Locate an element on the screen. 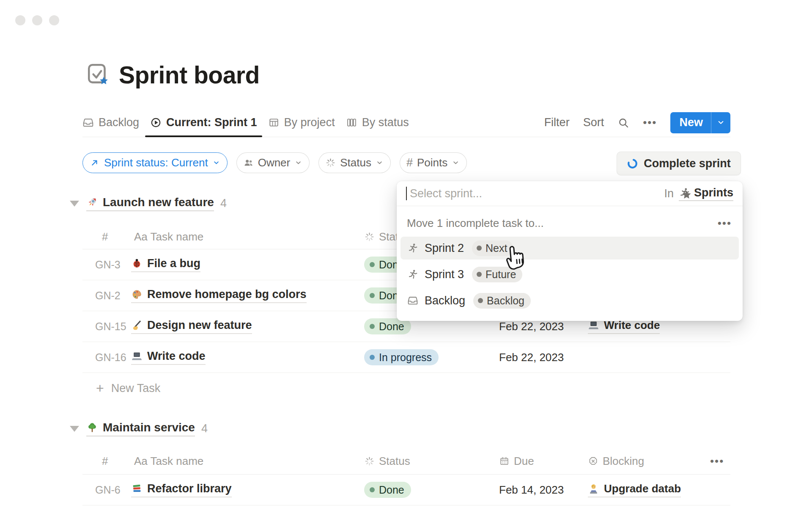  table-row: GN-16 Write code In progress Feb 22, 202… is located at coordinates (406, 357).